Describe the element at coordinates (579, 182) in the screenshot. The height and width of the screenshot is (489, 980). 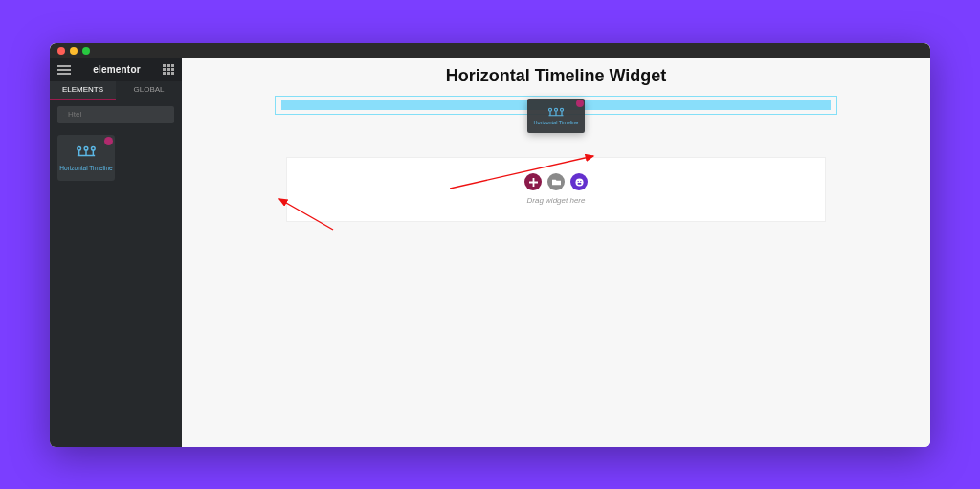
I see `save-template-button` at that location.